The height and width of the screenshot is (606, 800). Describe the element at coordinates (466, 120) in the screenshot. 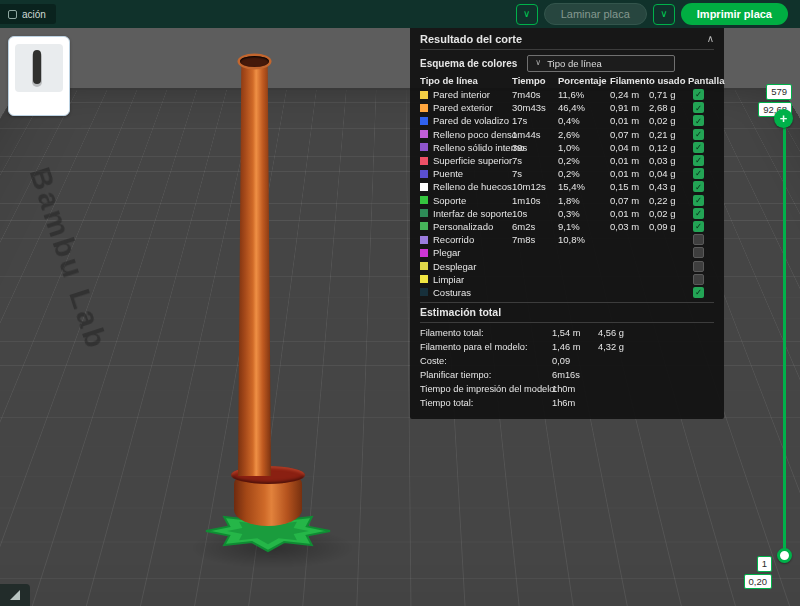

I see `line-type-name-cell: Pared de voladizo` at that location.